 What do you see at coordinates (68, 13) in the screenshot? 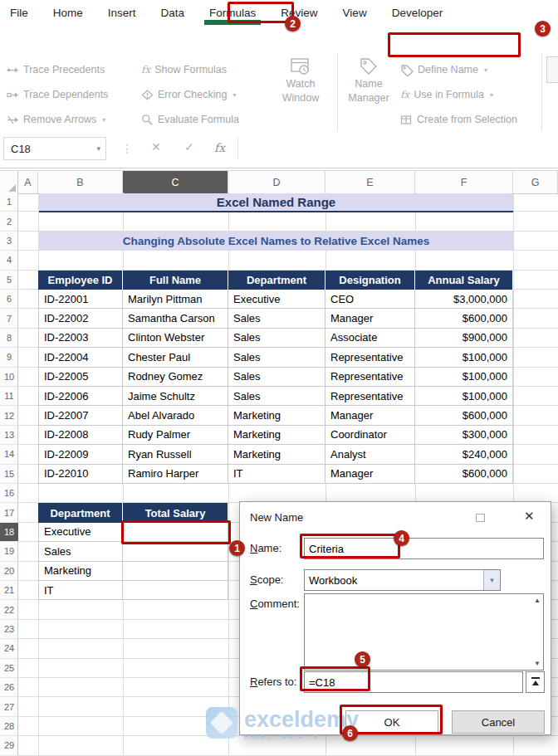
I see `tab-home: Home` at bounding box center [68, 13].